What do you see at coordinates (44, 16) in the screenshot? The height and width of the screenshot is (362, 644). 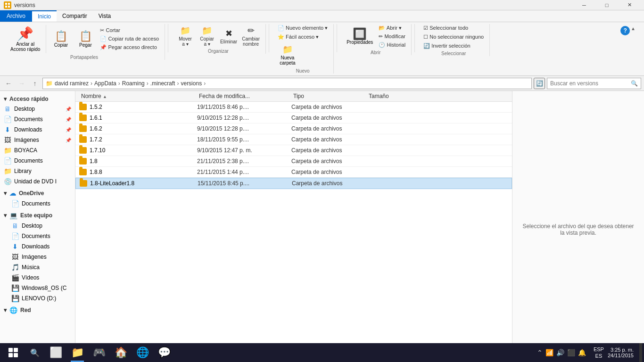 I see `tab-inicio: Inicio` at bounding box center [44, 16].